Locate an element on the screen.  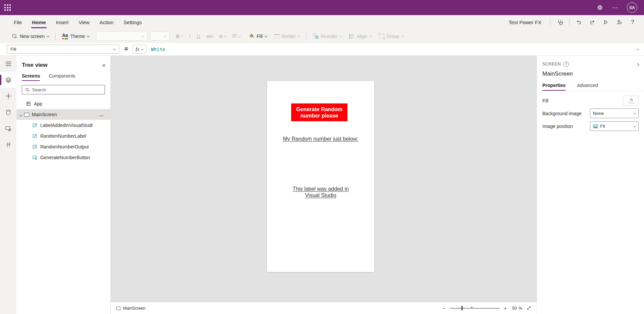
new-screen-button: New screen is located at coordinates (30, 36).